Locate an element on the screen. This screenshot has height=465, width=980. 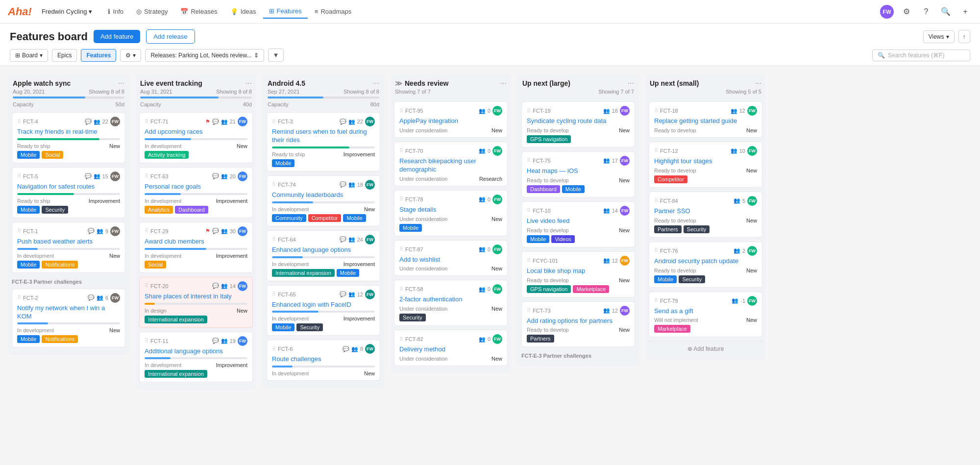
card-title: ApplePay integration is located at coordinates (451, 122).